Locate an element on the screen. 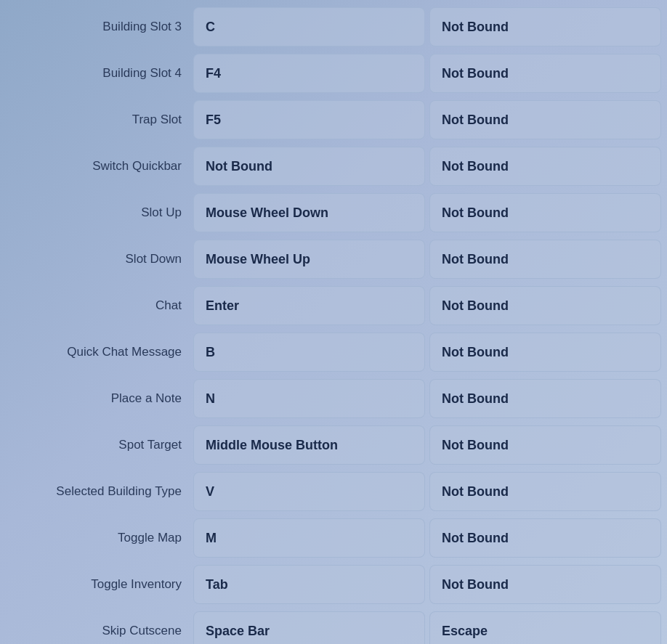 This screenshot has height=644, width=667. keybind-row: Toggle InventoryTabNot Bound is located at coordinates (334, 584).